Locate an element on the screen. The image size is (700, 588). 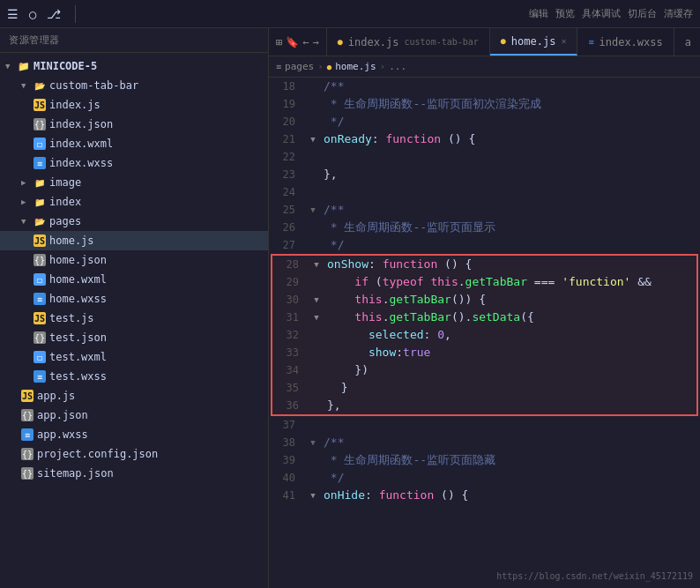
tab-home-js: ● home.js ✕ is located at coordinates (534, 42).